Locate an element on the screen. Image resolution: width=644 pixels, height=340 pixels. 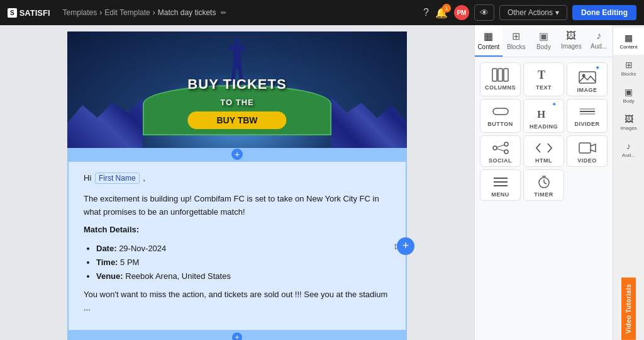
rpanel-tab-images: 🖼 Images is located at coordinates (629, 122).